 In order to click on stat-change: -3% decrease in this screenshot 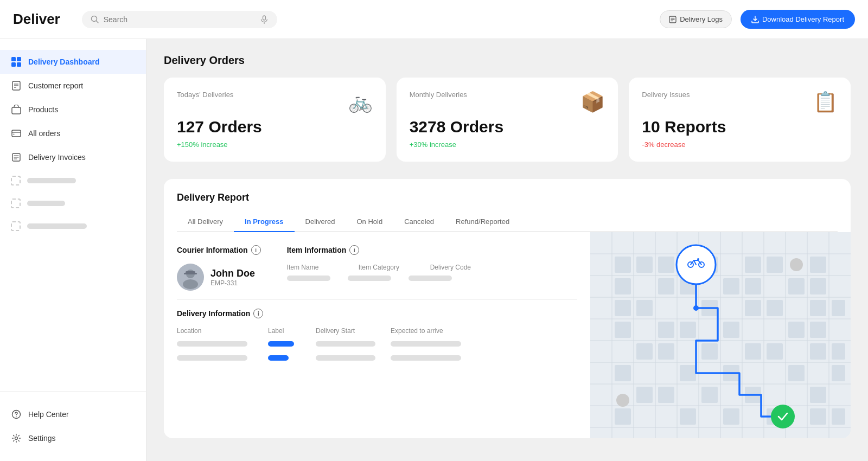, I will do `click(740, 144)`.